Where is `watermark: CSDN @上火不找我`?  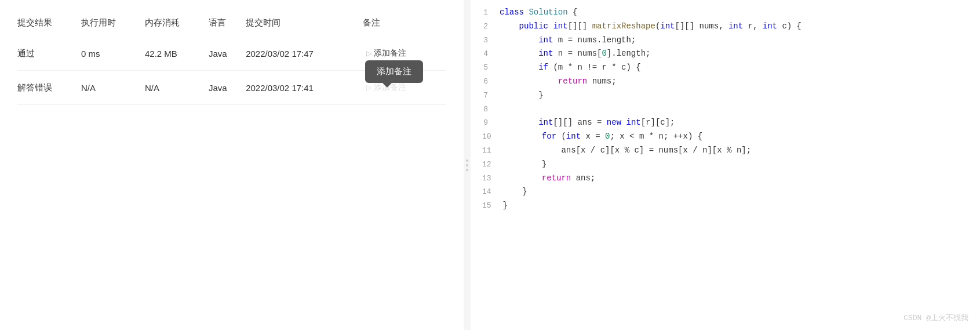
watermark: CSDN @上火不找我 is located at coordinates (936, 318).